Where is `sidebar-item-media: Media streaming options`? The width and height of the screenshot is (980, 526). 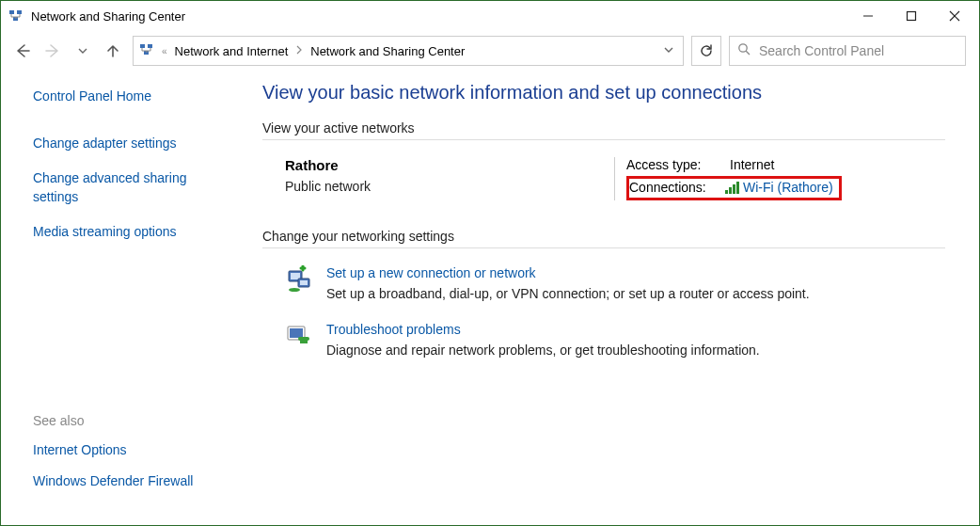 sidebar-item-media: Media streaming options is located at coordinates (130, 232).